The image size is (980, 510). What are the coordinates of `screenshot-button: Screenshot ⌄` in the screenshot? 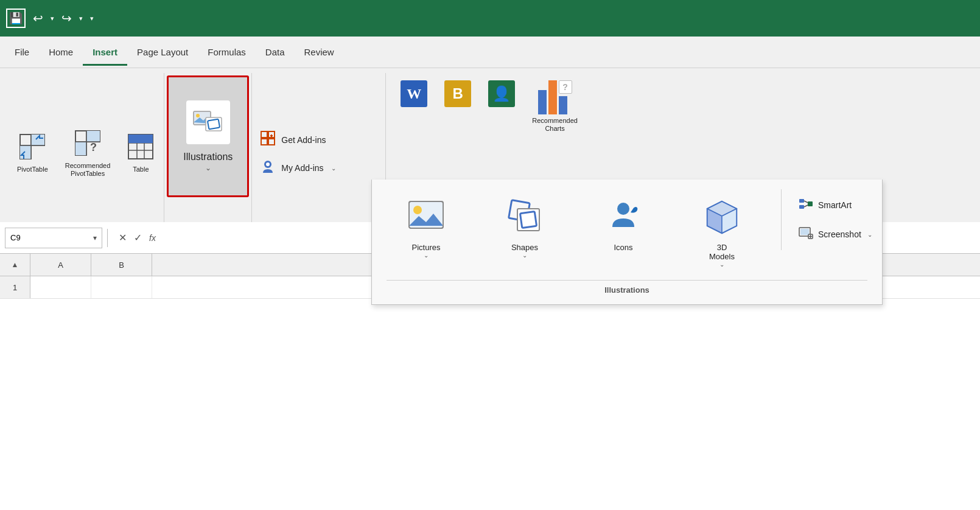 It's located at (842, 234).